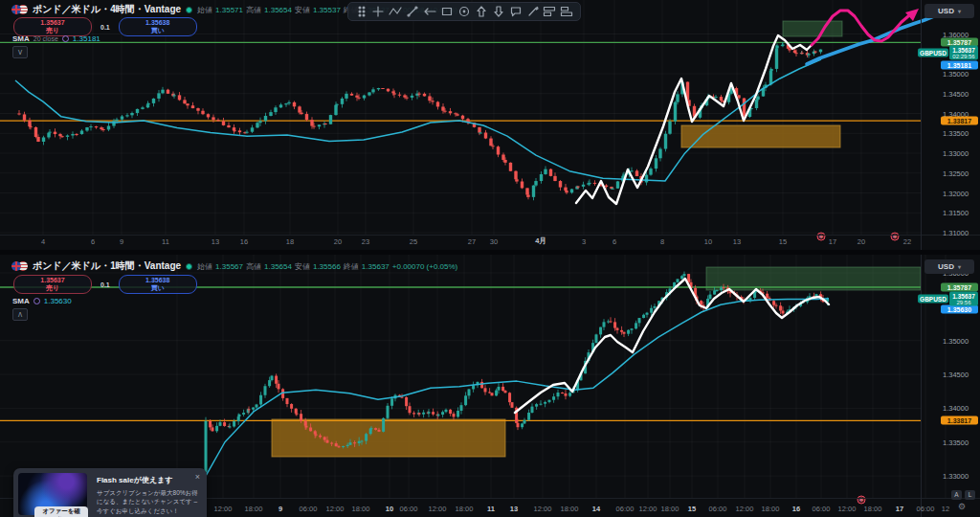 The width and height of the screenshot is (980, 517). What do you see at coordinates (464, 11) in the screenshot?
I see `drawing-toolbar` at bounding box center [464, 11].